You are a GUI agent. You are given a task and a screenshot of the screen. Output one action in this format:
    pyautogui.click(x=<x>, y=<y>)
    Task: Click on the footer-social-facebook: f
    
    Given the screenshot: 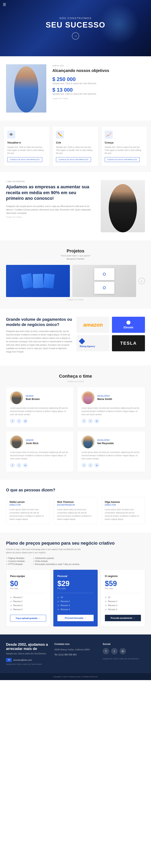 What is the action you would take?
    pyautogui.click(x=106, y=651)
    